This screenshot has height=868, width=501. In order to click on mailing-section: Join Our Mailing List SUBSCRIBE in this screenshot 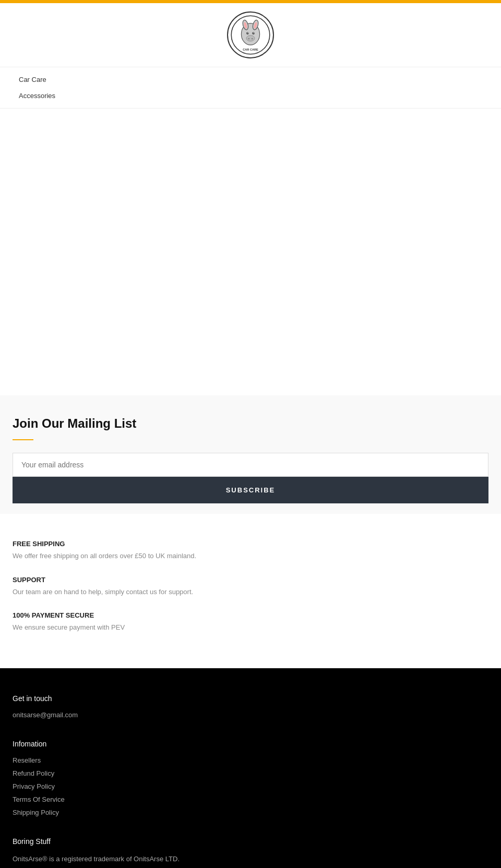, I will do `click(250, 455)`.